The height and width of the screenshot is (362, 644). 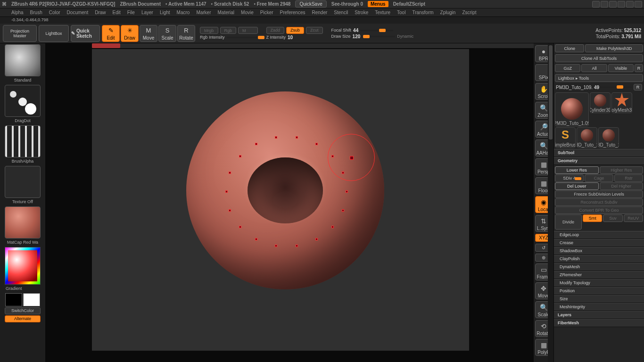 I want to click on quick-sketch-button: ✎Quick Sketch, so click(x=85, y=33).